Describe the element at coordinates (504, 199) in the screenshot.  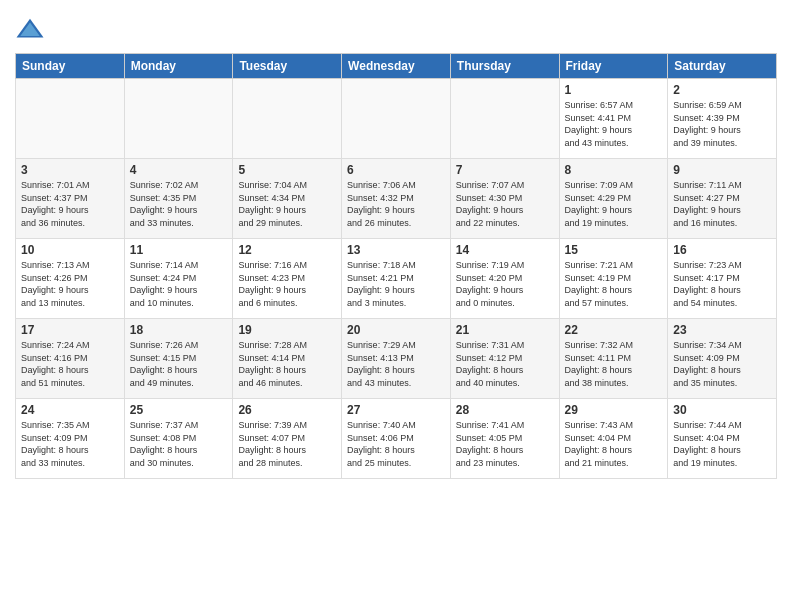
I see `calendar-cell: 7Sunrise: 7:07 AM Sunset: 4:30 PM Daylig…` at that location.